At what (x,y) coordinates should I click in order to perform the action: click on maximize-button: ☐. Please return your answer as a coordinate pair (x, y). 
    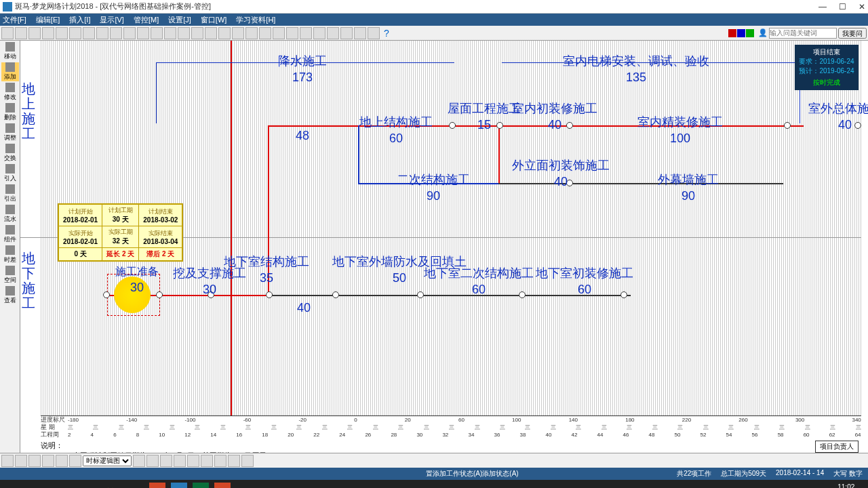
    Looking at the image, I should click on (842, 7).